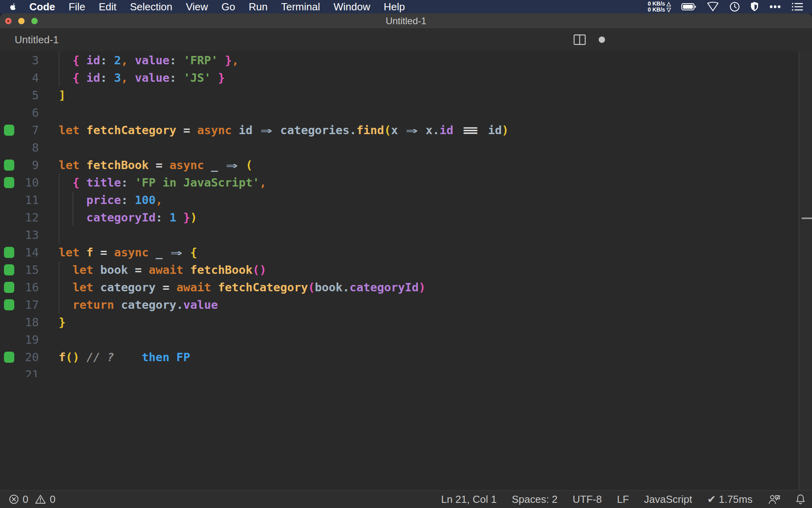 The width and height of the screenshot is (812, 508). Describe the element at coordinates (19, 217) in the screenshot. I see `line-number: 12` at that location.